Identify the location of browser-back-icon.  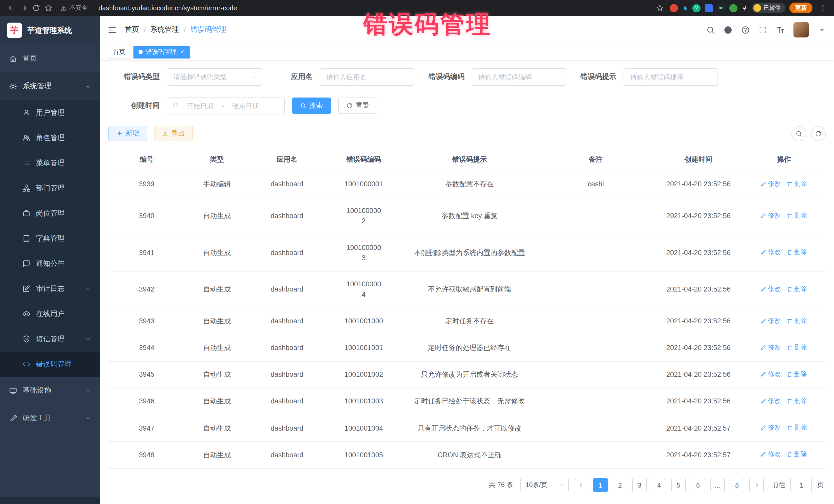
(12, 8).